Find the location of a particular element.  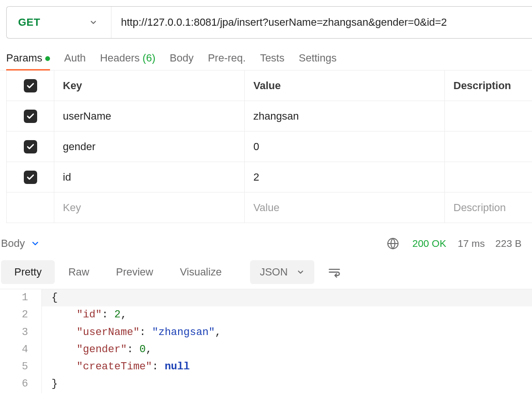

http-method-select: GET is located at coordinates (59, 22).